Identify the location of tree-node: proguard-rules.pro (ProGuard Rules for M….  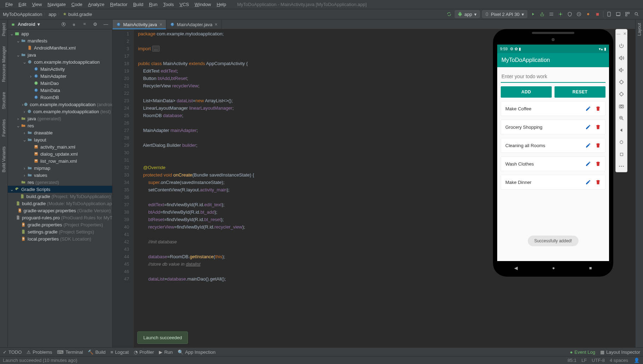
(60, 218).